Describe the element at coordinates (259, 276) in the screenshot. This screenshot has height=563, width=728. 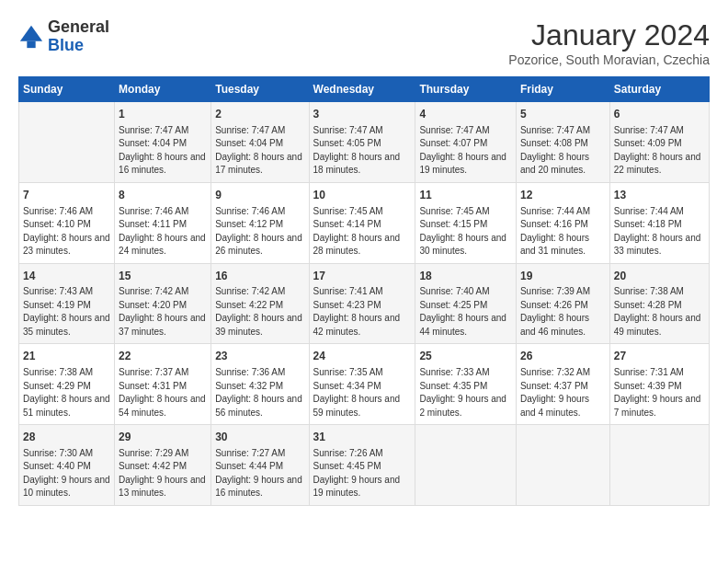
I see `day-number: 16` at that location.